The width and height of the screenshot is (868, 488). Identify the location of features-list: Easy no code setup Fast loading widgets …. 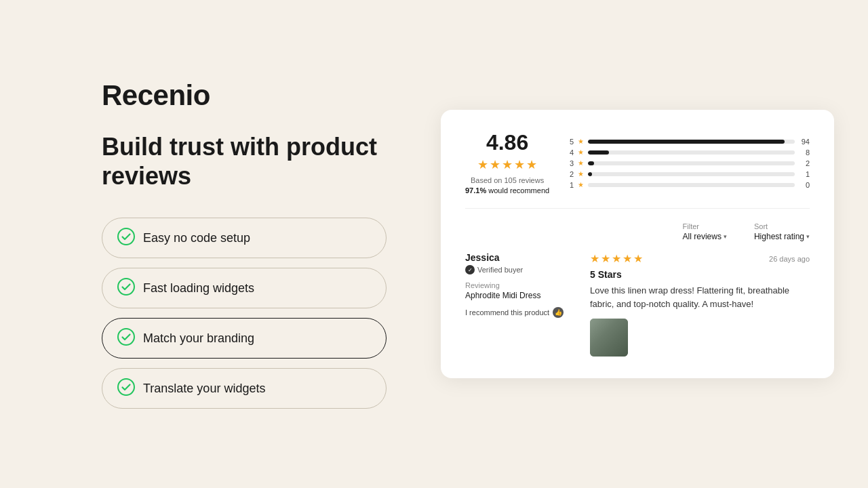
(244, 313).